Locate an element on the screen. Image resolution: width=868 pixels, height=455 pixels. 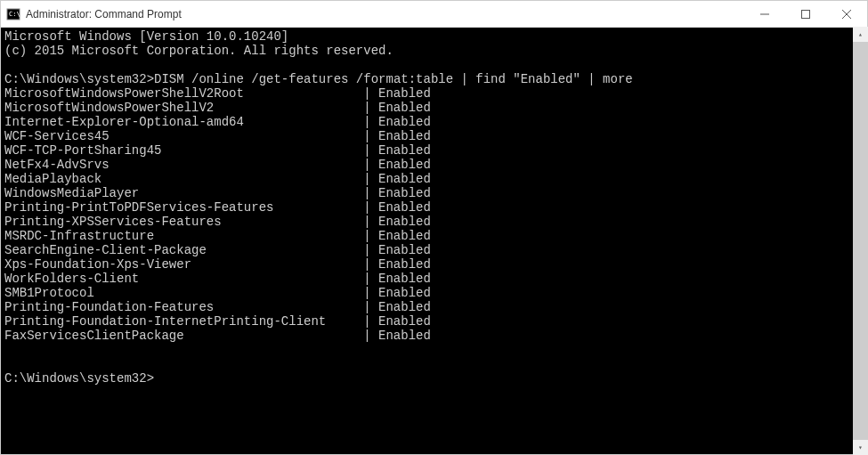
scroll-thumb is located at coordinates (860, 240).